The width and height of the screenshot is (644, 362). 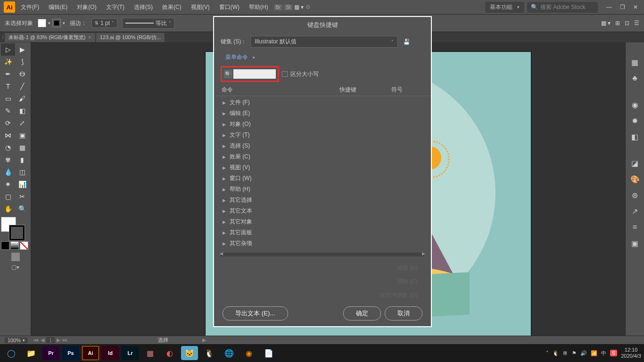 What do you see at coordinates (322, 168) in the screenshot?
I see `cmd-item: ▶视图 (V)` at bounding box center [322, 168].